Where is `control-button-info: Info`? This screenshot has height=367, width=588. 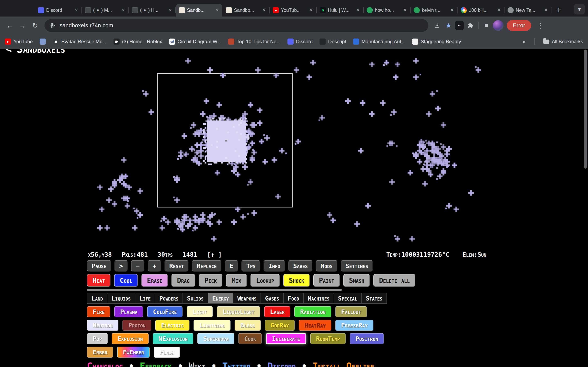
control-button-info: Info is located at coordinates (274, 266).